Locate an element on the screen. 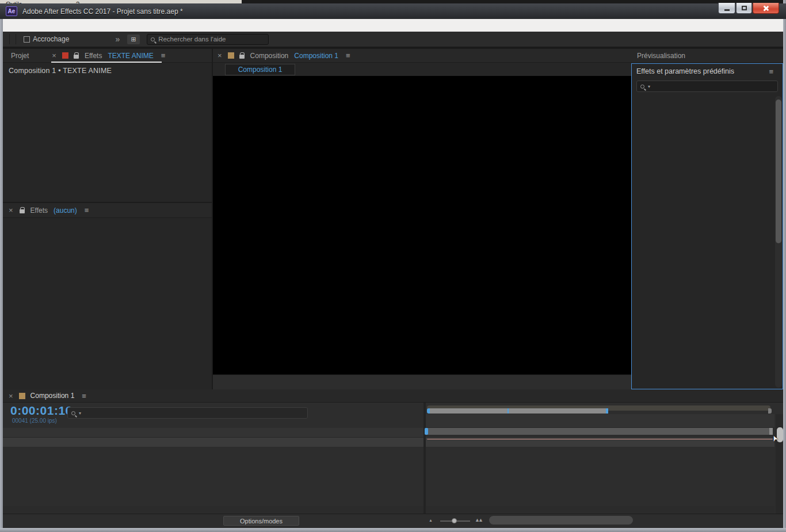 This screenshot has height=532, width=786. composition-panel-tabs: × Composition Composition 1 ≡ is located at coordinates (422, 56).